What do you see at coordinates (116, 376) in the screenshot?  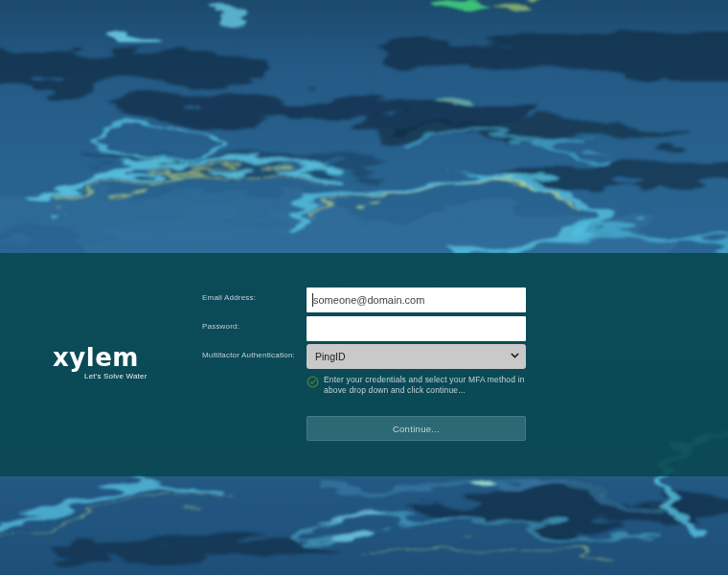 I see `xylem-tagline: Let's Solve Water` at bounding box center [116, 376].